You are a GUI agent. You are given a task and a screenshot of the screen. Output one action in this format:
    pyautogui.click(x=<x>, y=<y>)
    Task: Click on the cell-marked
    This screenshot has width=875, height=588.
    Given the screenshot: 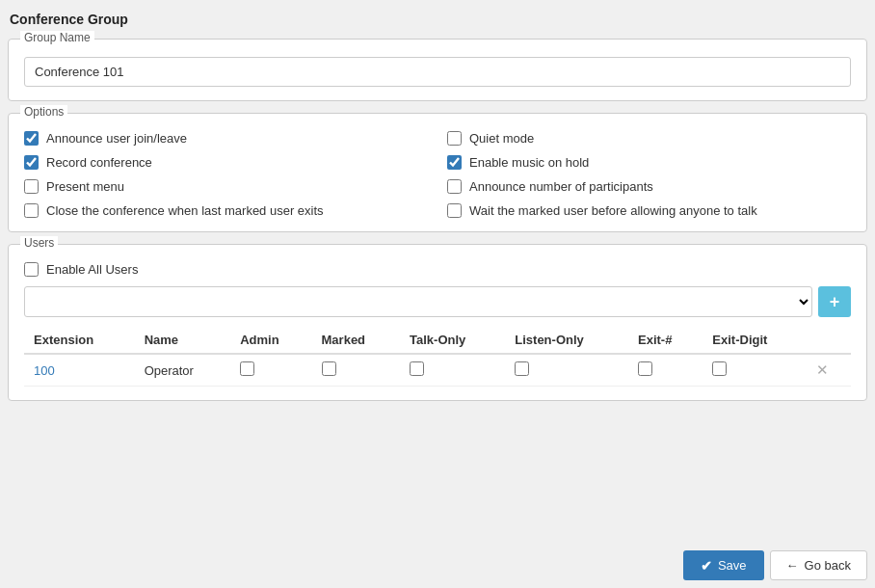 What is the action you would take?
    pyautogui.click(x=357, y=370)
    